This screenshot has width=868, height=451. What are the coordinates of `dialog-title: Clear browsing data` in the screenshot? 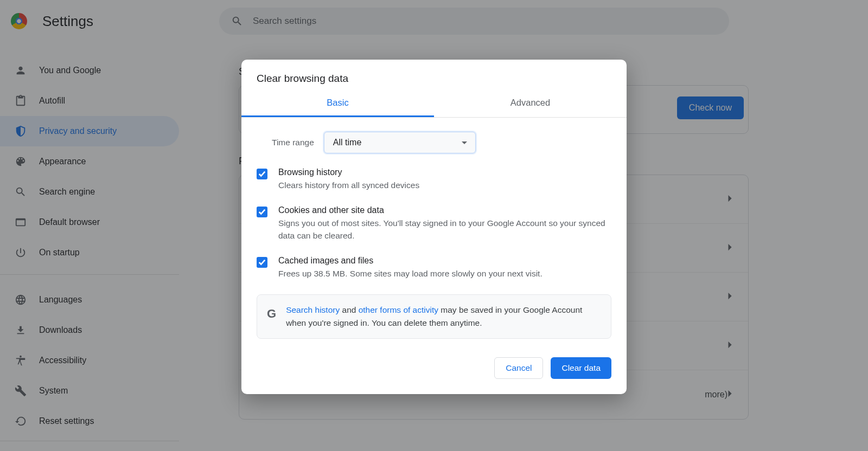 It's located at (434, 74).